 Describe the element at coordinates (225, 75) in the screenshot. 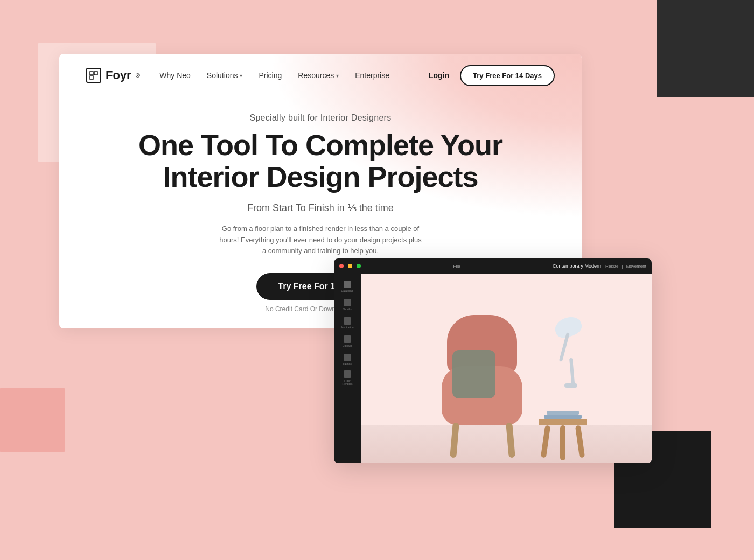

I see `nav-link-solutions: Solutions ▾` at that location.